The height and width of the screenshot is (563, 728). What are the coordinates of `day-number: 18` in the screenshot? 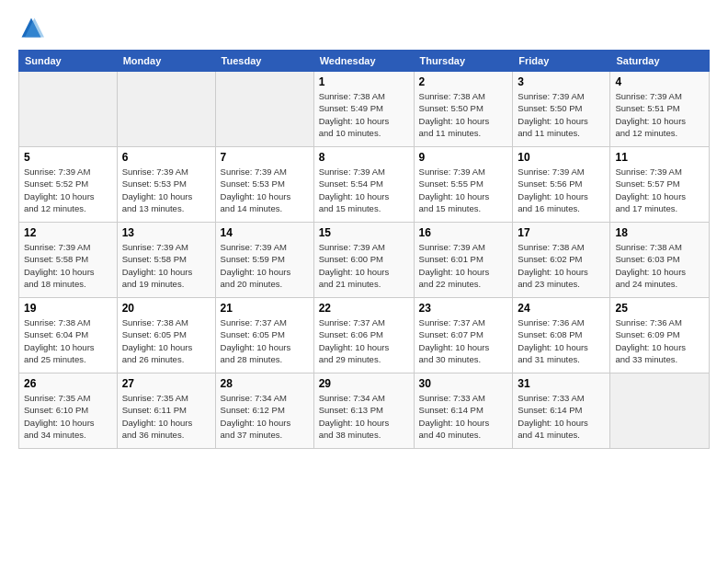 It's located at (660, 233).